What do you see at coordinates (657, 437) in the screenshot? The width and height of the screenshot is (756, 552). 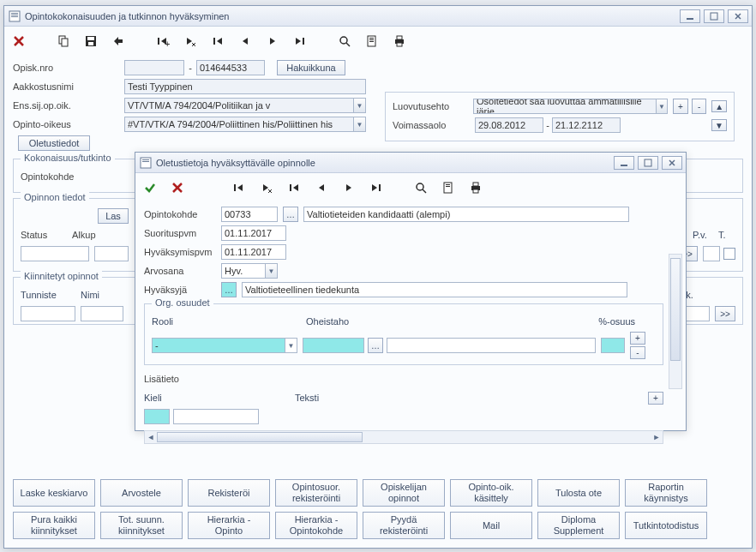 I see `scroll-right-icon: ►` at bounding box center [657, 437].